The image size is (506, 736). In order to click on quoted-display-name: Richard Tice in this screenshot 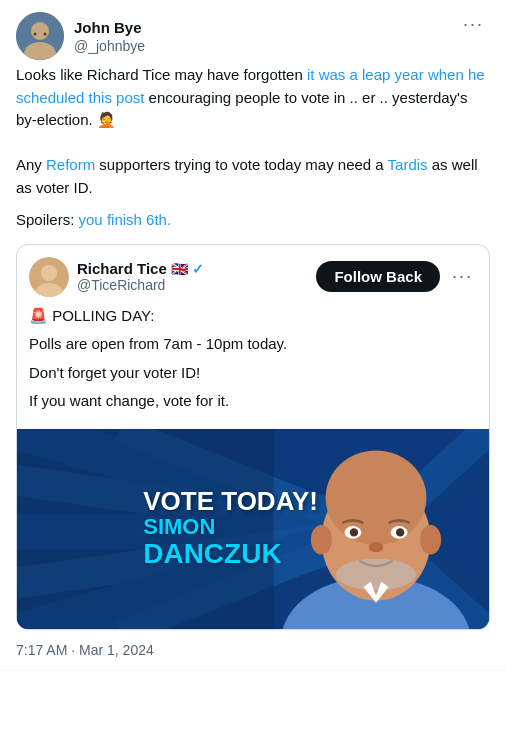, I will do `click(122, 268)`.